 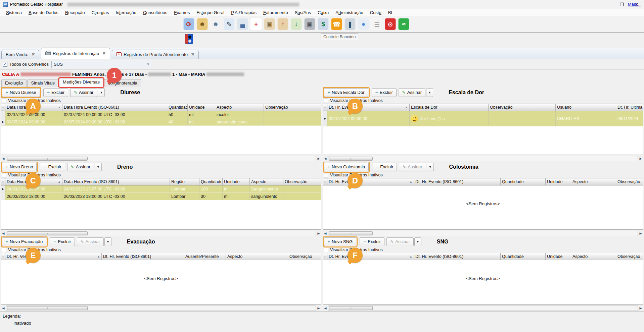 What do you see at coordinates (347, 167) in the screenshot?
I see `new-button-colostomia: + Nova Colostomia` at bounding box center [347, 167].